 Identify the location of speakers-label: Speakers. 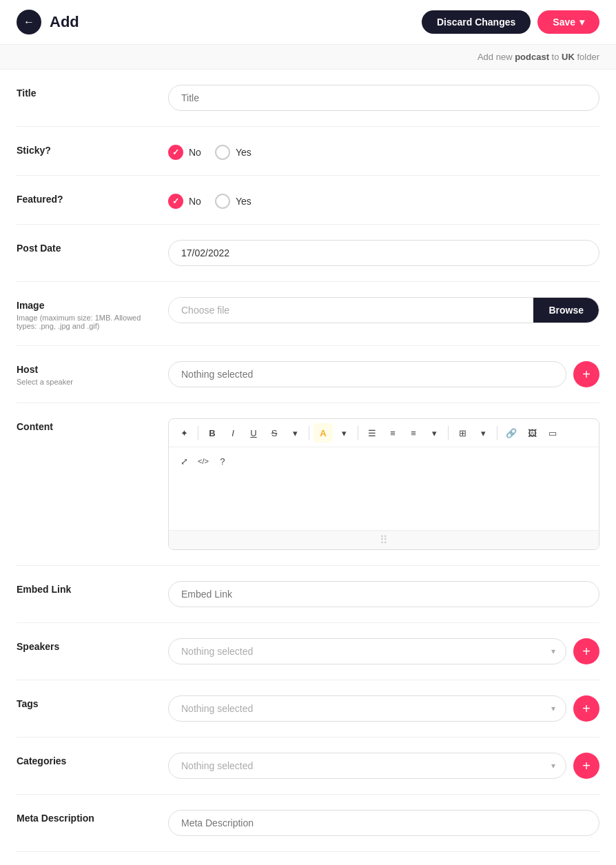
(85, 647).